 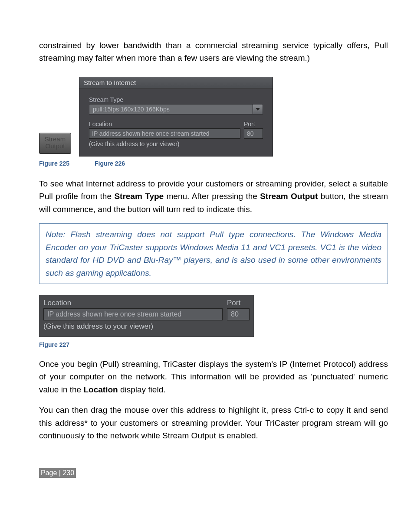 What do you see at coordinates (55, 147) in the screenshot?
I see `stream-output-line2: Output` at bounding box center [55, 147].